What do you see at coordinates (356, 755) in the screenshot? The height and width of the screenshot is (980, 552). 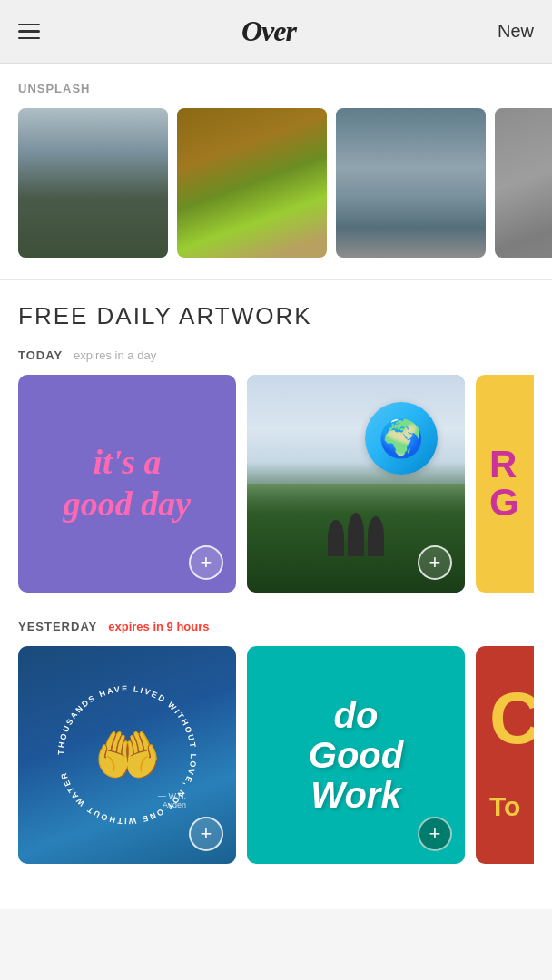 I see `dogoodwork-text: doGoodWork` at bounding box center [356, 755].